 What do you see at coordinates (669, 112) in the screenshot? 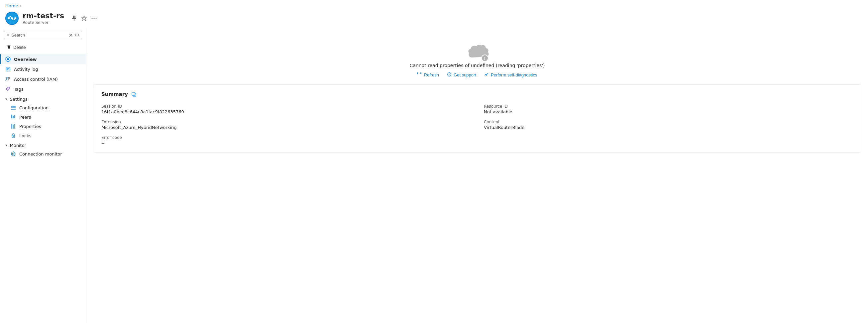
I see `resource-id-value: Not available` at bounding box center [669, 112].